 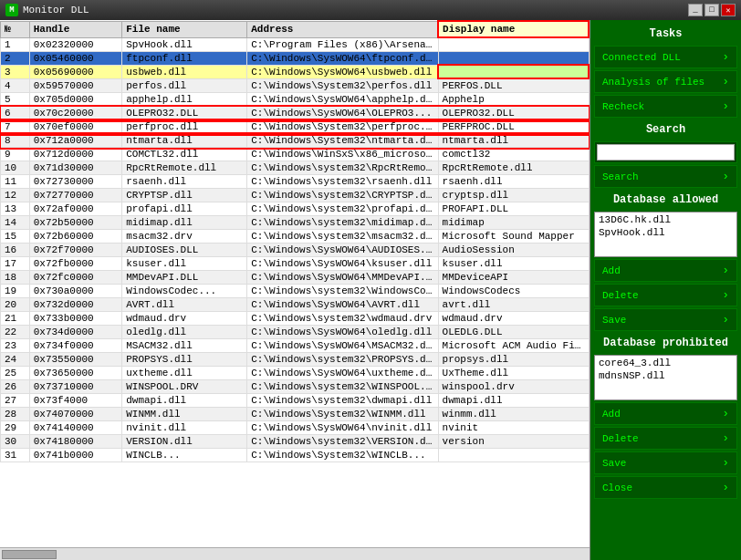 I want to click on table-row: 190x730a0000WindowsCodec...C:\Windows\sy…, so click(x=296, y=292).